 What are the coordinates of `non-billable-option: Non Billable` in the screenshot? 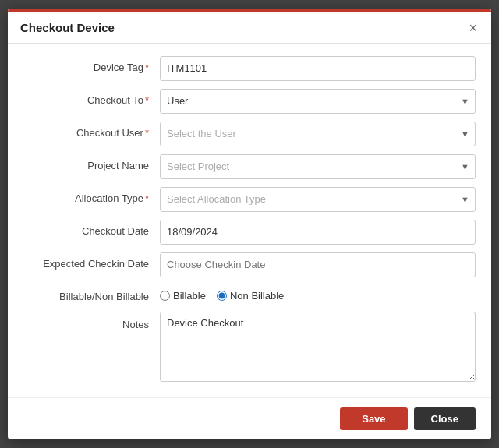 It's located at (250, 296).